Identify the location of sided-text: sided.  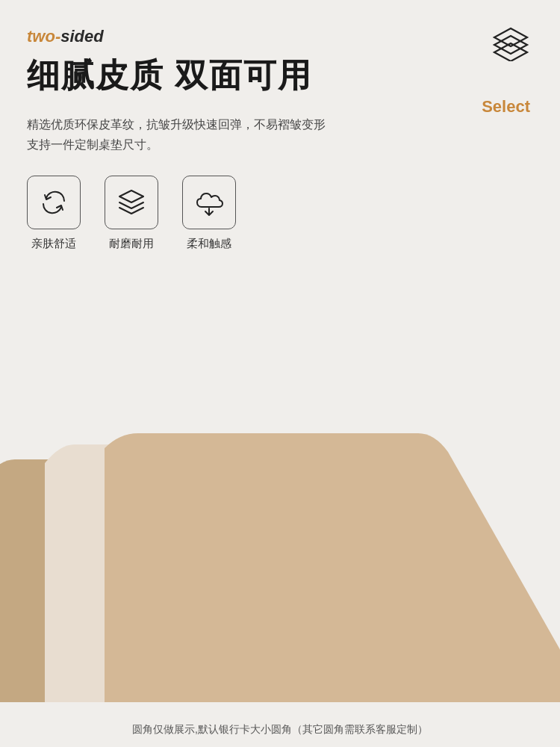
(82, 36).